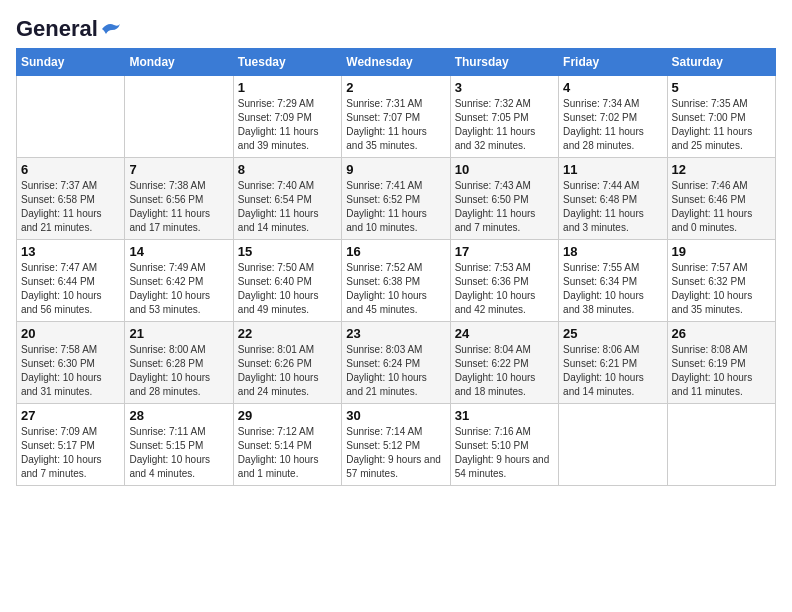 This screenshot has width=792, height=612. What do you see at coordinates (70, 371) in the screenshot?
I see `day-detail: Sunrise: 7:58 AM Sunset: 6:30 PM Dayligh…` at bounding box center [70, 371].